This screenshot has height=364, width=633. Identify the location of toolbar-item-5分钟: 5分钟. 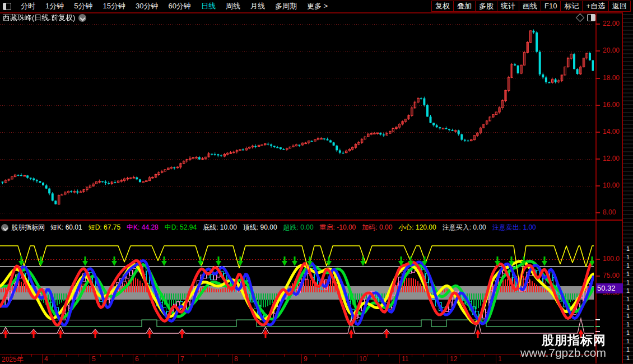
(83, 6).